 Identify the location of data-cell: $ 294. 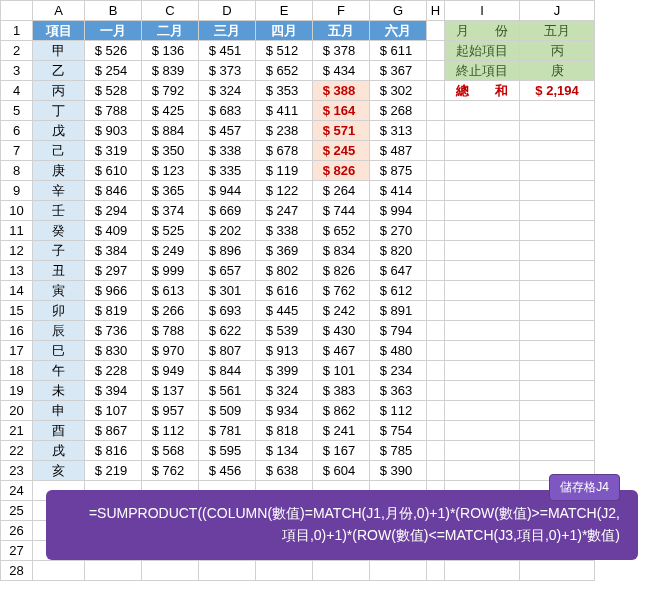
(114, 211).